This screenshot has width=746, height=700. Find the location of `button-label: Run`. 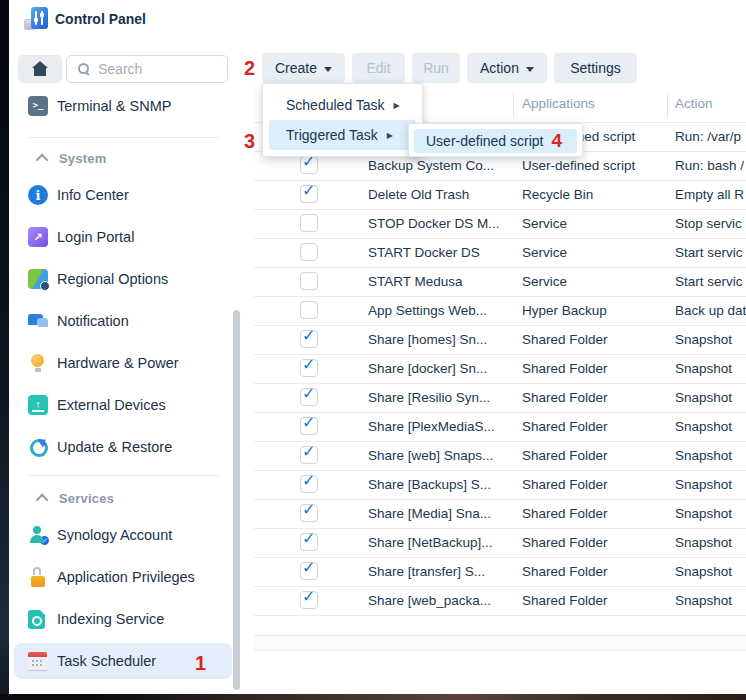

button-label: Run is located at coordinates (436, 68).